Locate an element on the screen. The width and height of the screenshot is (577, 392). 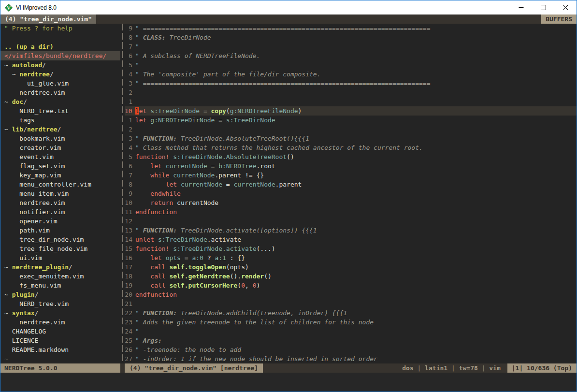
code-line: 1 is located at coordinates (351, 102).